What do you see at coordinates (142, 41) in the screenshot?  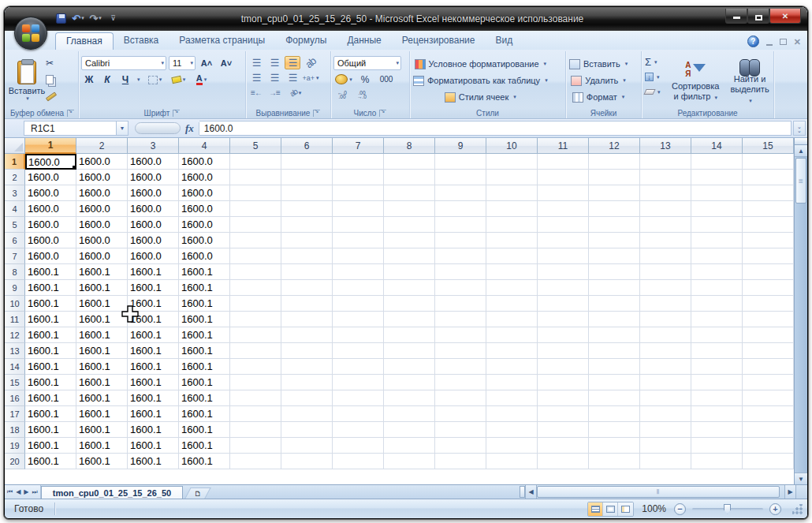 I see `ribbon-tab: Вставка` at bounding box center [142, 41].